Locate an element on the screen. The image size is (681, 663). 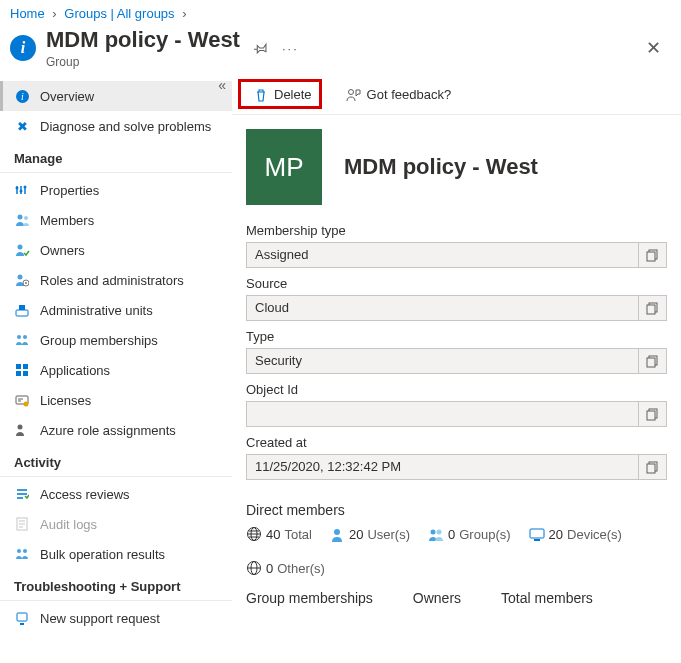
licenses-icon is located at coordinates (22, 400).